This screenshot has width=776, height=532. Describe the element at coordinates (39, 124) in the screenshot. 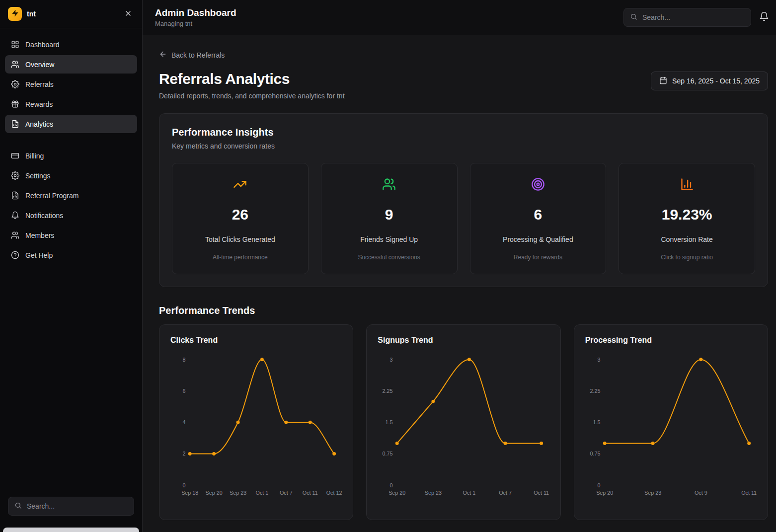

I see `sidebar-item-label: Analytics` at that location.